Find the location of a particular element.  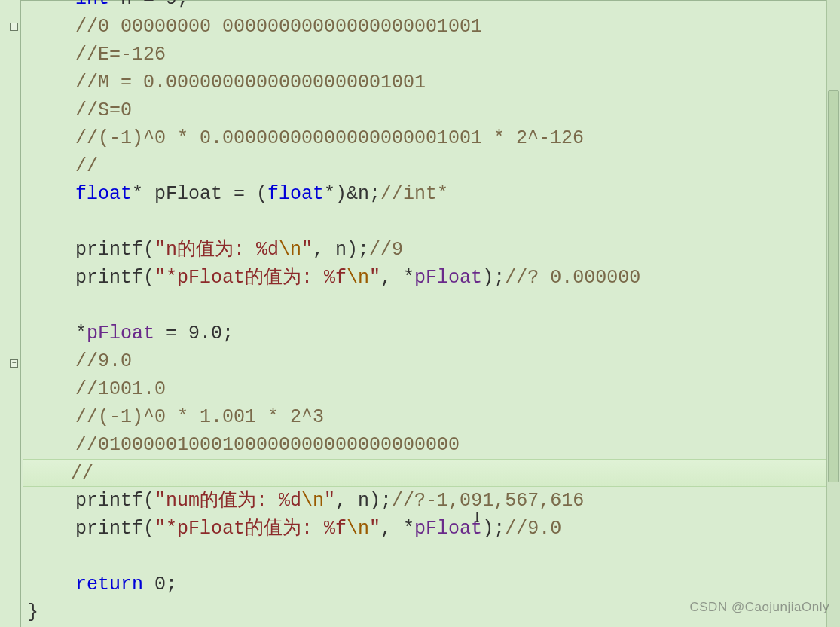

comment: //9 is located at coordinates (386, 250).